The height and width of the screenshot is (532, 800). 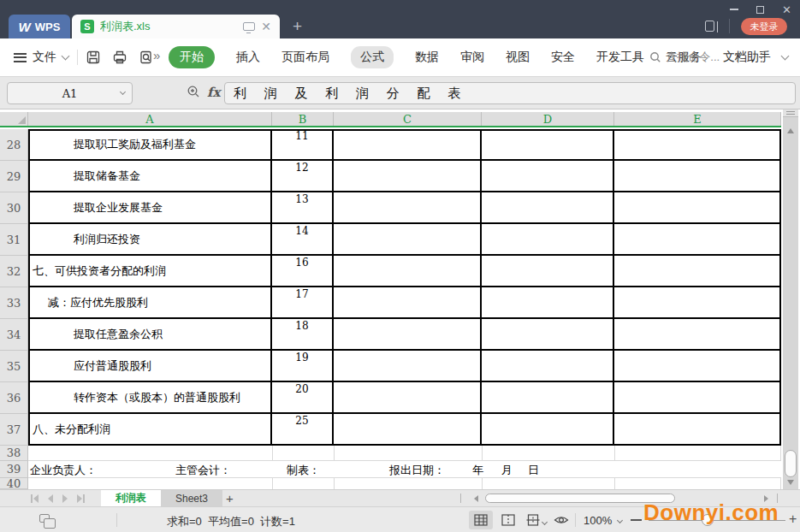 What do you see at coordinates (249, 27) in the screenshot?
I see `presentation-mode-icon` at bounding box center [249, 27].